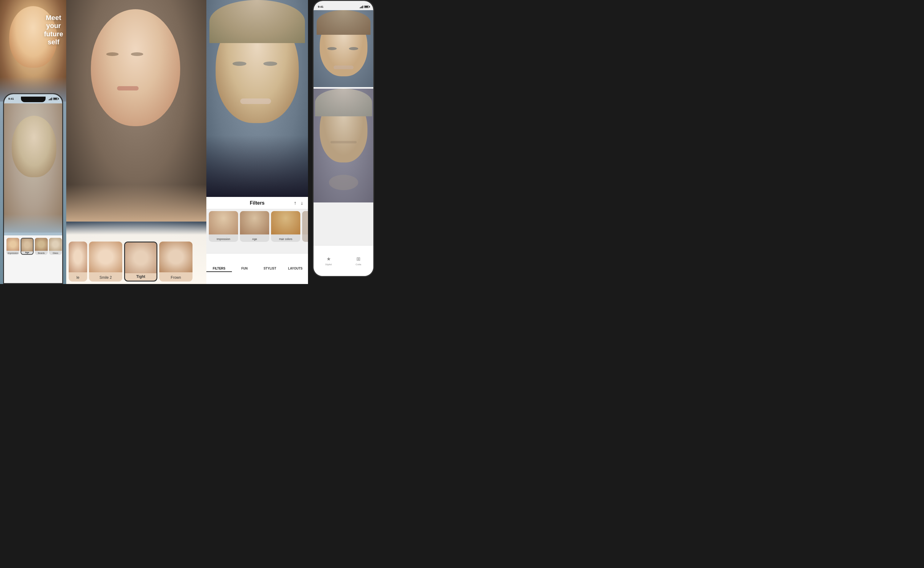 This screenshot has width=924, height=568. I want to click on filter3-label-impression: Impression, so click(223, 239).